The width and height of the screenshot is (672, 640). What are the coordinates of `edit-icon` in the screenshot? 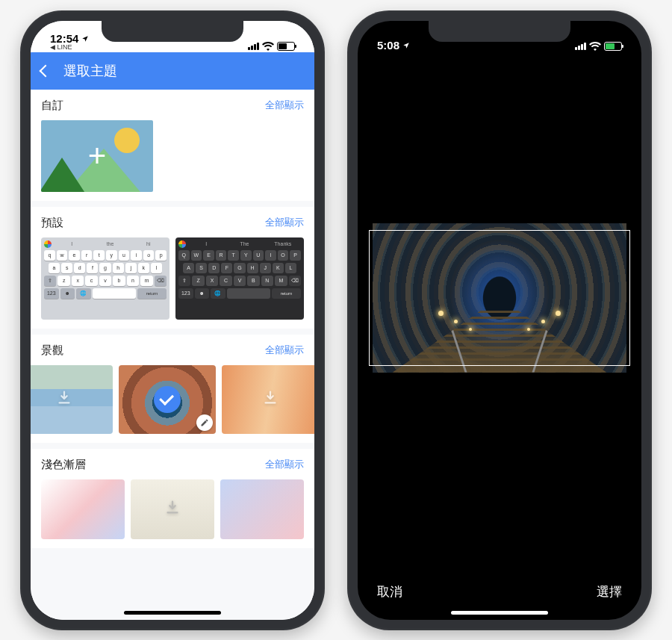 It's located at (205, 423).